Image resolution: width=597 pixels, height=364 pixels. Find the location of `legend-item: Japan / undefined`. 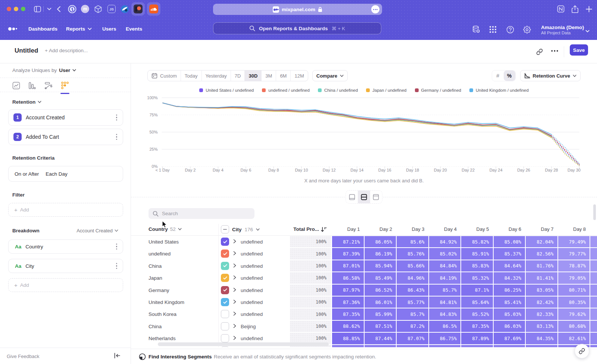

legend-item: Japan / undefined is located at coordinates (386, 90).